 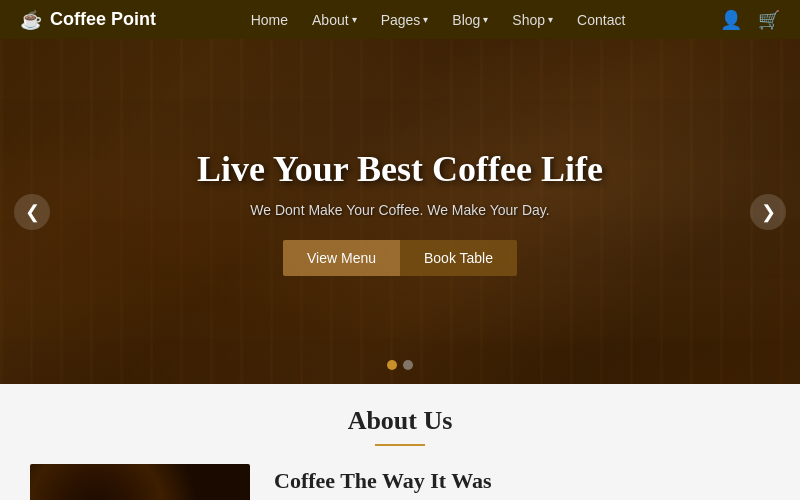 I want to click on about-image, so click(x=140, y=482).